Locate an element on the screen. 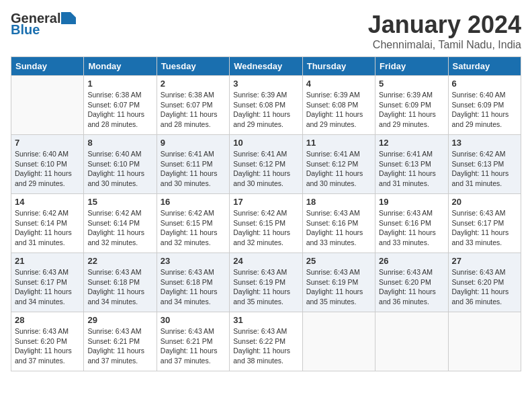 The height and width of the screenshot is (411, 532). day-header-wednesday: Wednesday is located at coordinates (266, 66).